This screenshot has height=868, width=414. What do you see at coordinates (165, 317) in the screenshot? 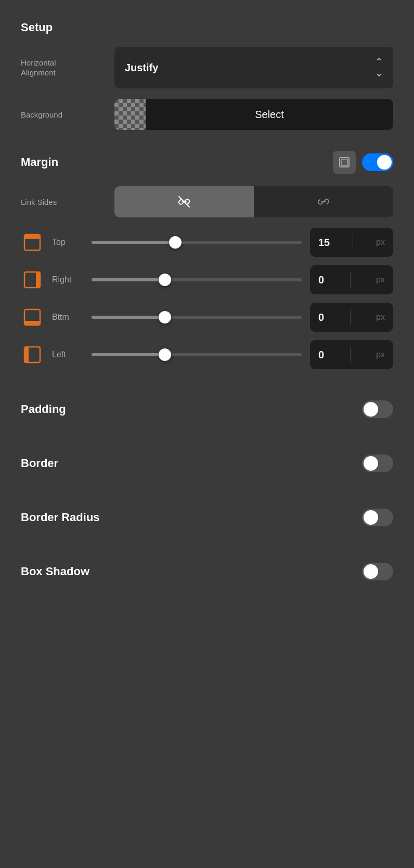
I see `bottom-slider-thumb` at bounding box center [165, 317].